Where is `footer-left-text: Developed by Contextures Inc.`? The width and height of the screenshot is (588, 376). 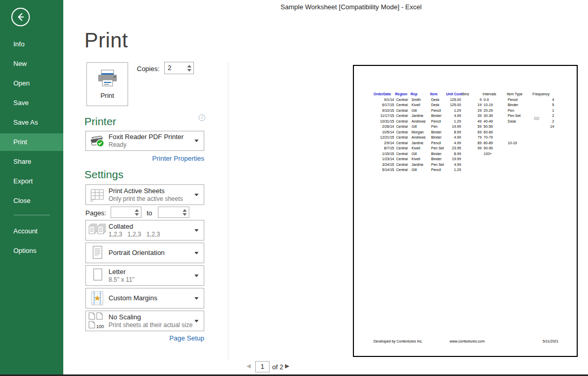
footer-left-text: Developed by Contextures Inc. is located at coordinates (398, 341).